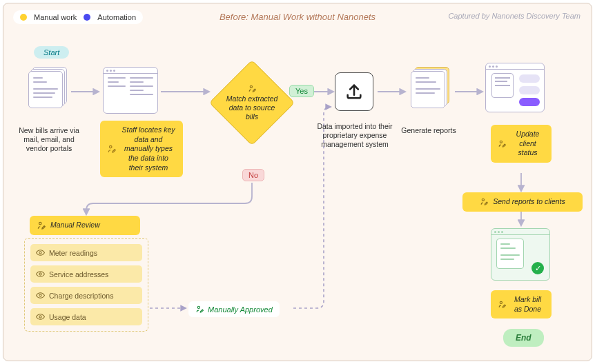 The width and height of the screenshot is (595, 364). What do you see at coordinates (527, 305) in the screenshot?
I see `mark-done-text: Mark bill as Done` at bounding box center [527, 305].